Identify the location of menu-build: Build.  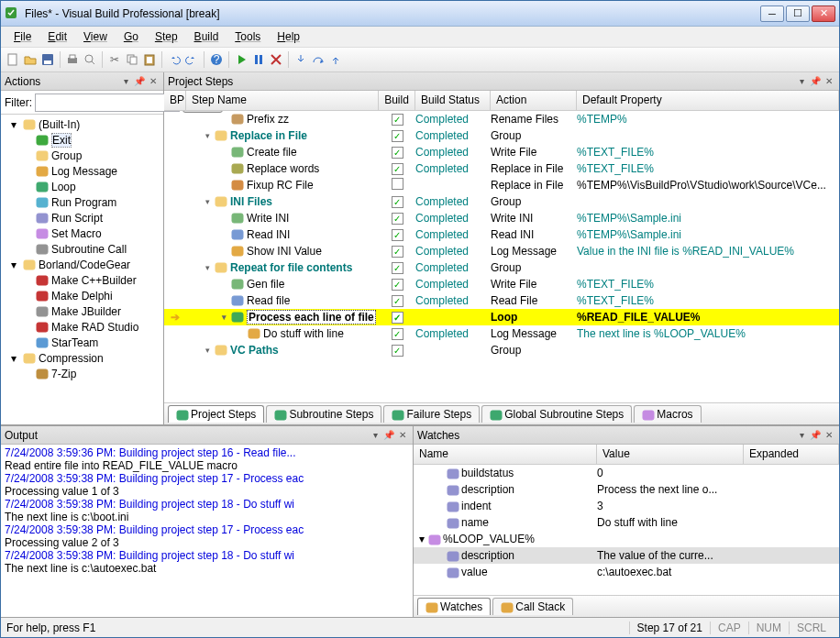
(207, 37).